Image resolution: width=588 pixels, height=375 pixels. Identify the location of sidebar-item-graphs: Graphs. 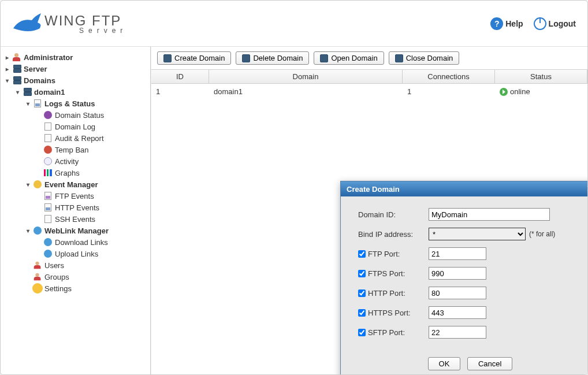
(91, 173).